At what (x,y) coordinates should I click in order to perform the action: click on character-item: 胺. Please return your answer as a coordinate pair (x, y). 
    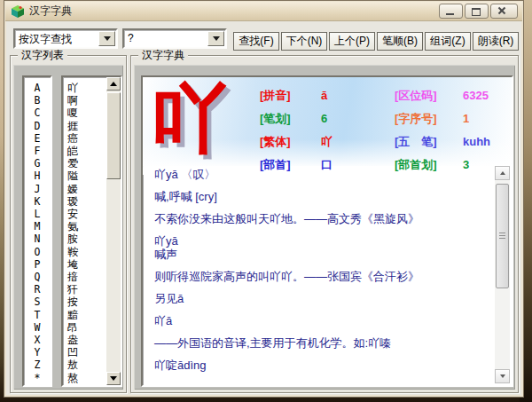
    Looking at the image, I should click on (86, 239).